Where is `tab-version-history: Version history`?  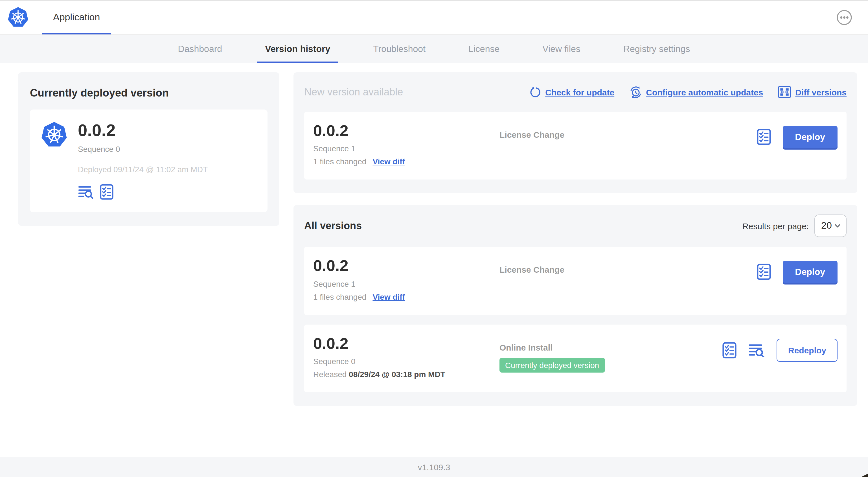 tab-version-history: Version history is located at coordinates (298, 49).